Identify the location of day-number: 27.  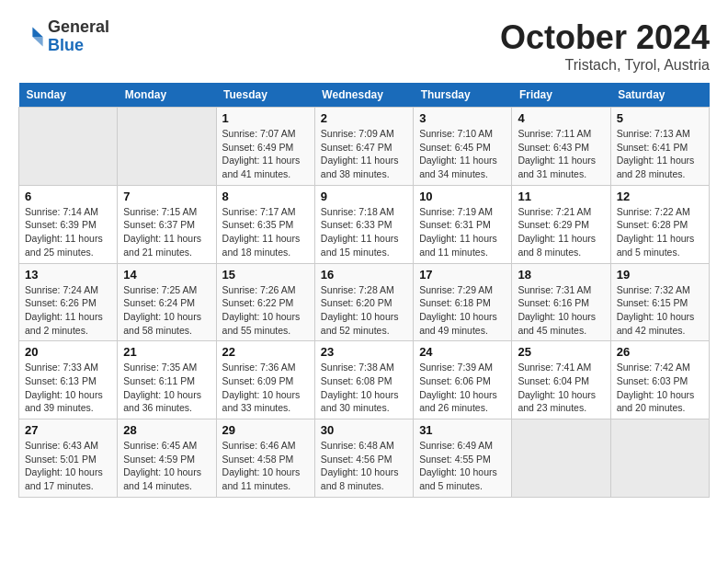
(68, 431).